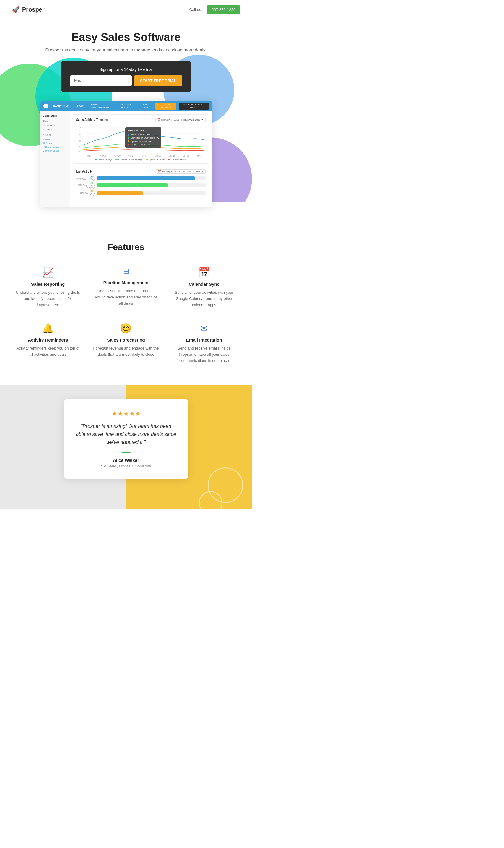  I want to click on chart-legend: Viewed a Page Converted on a Campaign Op…, so click(141, 159).